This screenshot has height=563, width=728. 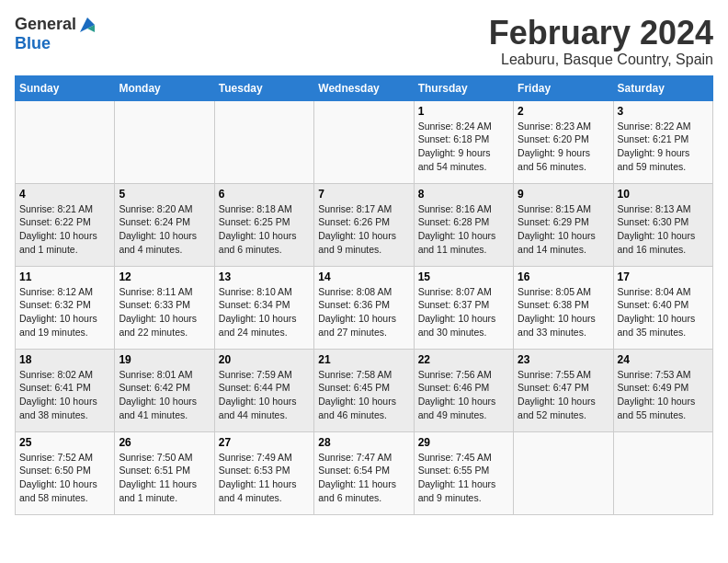 What do you see at coordinates (364, 307) in the screenshot?
I see `week-row-3: 11Sunrise: 8:12 AM Sunset: 6:32 PM Dayli…` at bounding box center [364, 307].